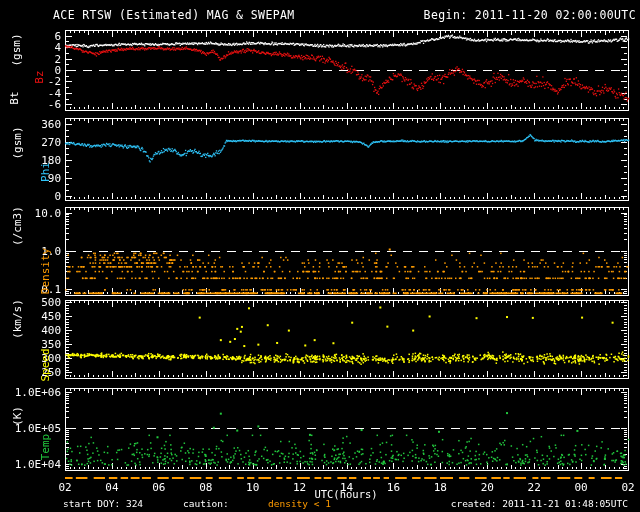 The width and height of the screenshot is (640, 512). Describe the element at coordinates (46, 448) in the screenshot. I see `ylabel-temp: Temp` at that location.